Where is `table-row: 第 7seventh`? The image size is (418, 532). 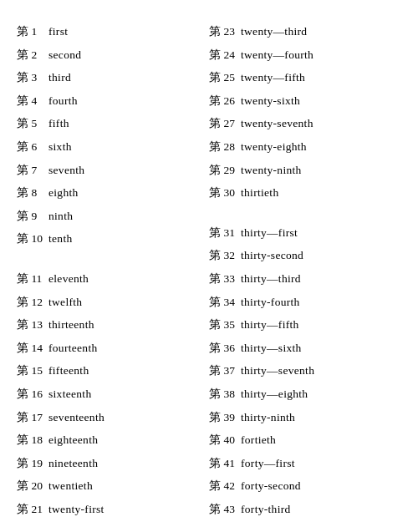
table-row: 第 7seventh is located at coordinates (113, 170).